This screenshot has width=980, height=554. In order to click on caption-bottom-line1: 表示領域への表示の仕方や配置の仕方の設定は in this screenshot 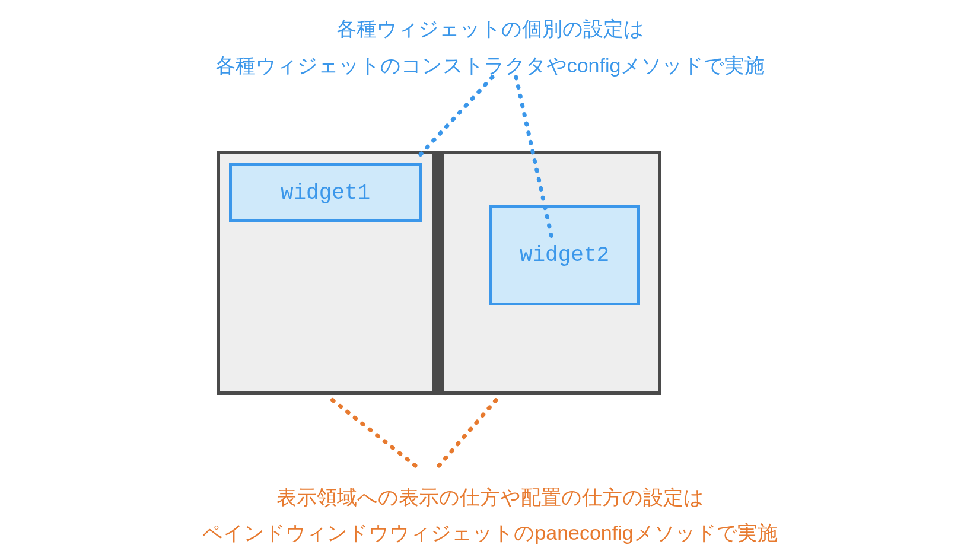, I will do `click(490, 497)`.